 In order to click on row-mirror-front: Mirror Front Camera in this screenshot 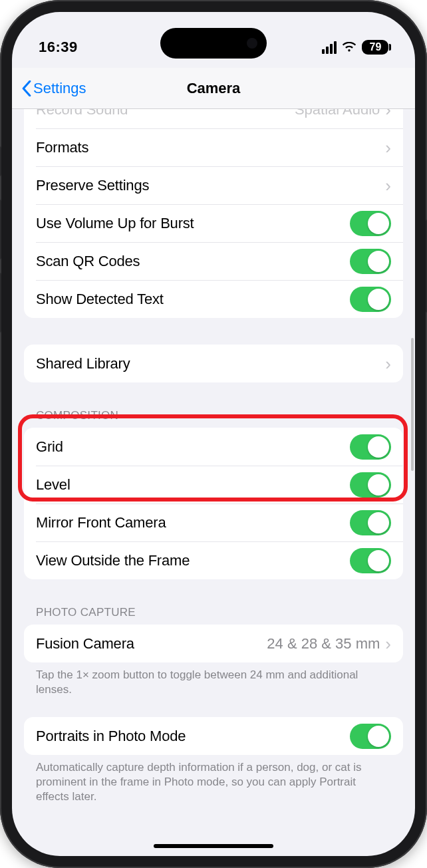, I will do `click(214, 523)`.